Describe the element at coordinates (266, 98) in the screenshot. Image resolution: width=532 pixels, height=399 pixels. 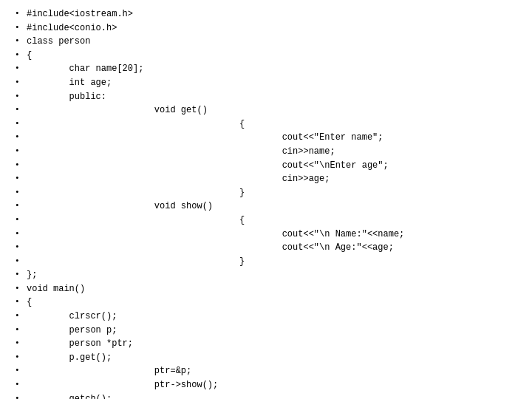
I see `code-line: • public:` at that location.